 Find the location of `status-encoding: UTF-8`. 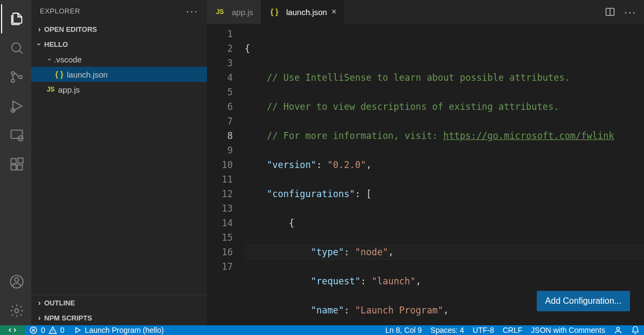

status-encoding: UTF-8 is located at coordinates (483, 330).